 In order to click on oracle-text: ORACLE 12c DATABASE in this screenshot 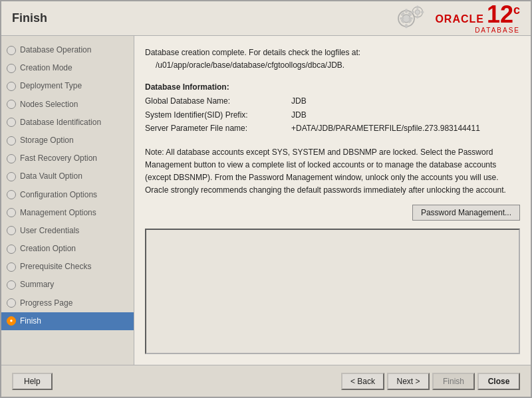, I will do `click(477, 19)`.